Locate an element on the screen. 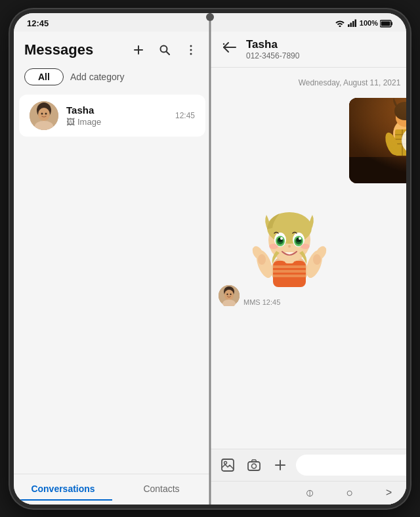 The height and width of the screenshot is (517, 420). incoming-sticker-row: MMS 12:45 is located at coordinates (312, 254).